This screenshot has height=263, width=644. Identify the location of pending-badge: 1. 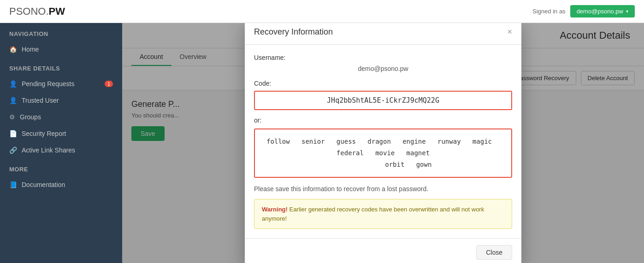
(109, 84).